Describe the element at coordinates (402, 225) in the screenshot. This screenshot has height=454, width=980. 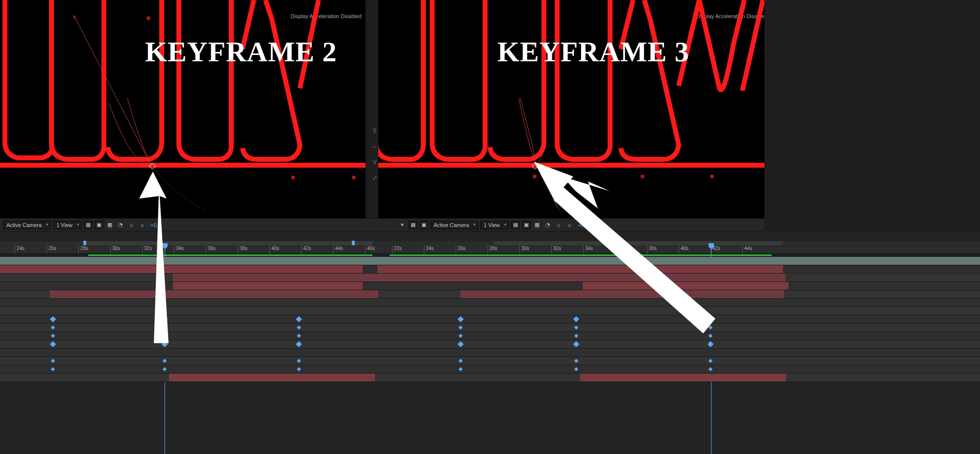
I see `chevron-down-icon: ▾` at that location.